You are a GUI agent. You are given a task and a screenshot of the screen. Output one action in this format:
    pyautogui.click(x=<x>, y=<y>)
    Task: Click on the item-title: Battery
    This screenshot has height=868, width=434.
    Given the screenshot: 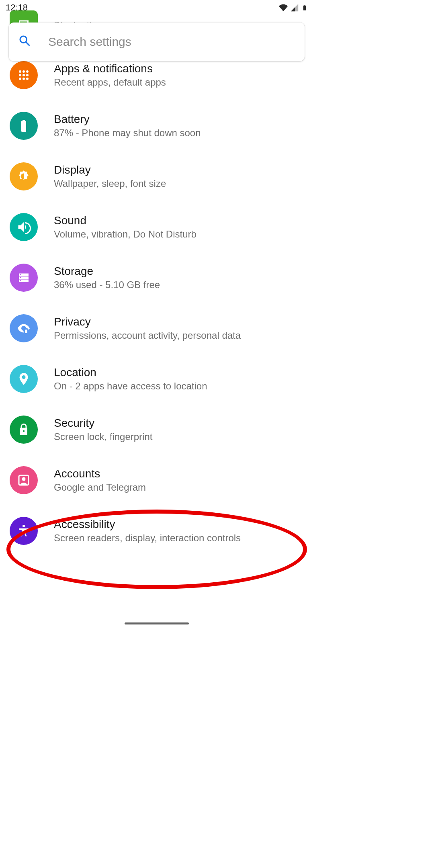 What is the action you would take?
    pyautogui.click(x=179, y=119)
    